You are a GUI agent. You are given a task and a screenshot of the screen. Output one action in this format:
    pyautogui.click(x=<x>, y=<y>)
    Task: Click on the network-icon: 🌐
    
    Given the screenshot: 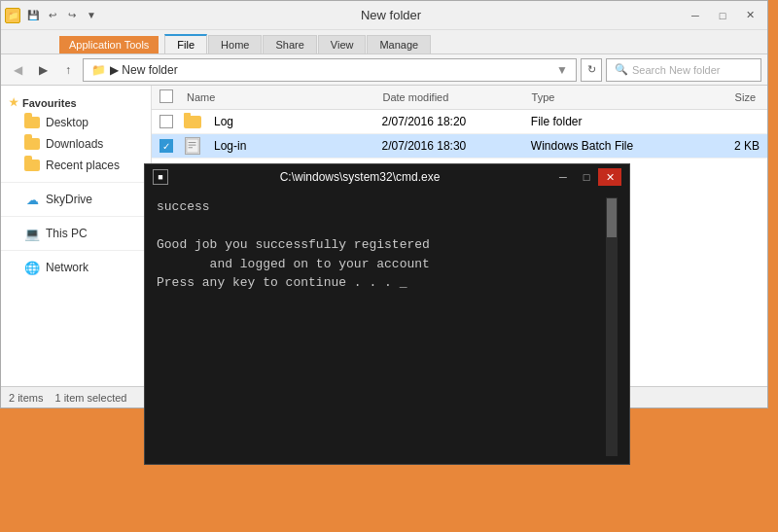 What is the action you would take?
    pyautogui.click(x=32, y=267)
    